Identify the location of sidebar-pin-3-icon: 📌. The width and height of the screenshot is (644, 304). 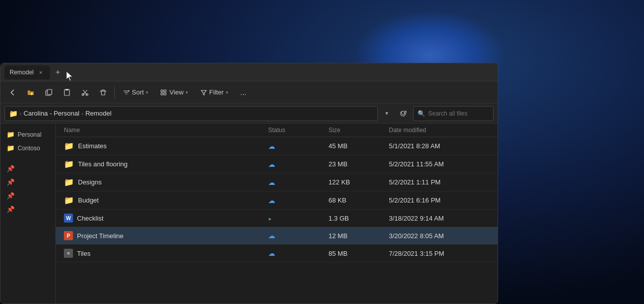
(11, 196).